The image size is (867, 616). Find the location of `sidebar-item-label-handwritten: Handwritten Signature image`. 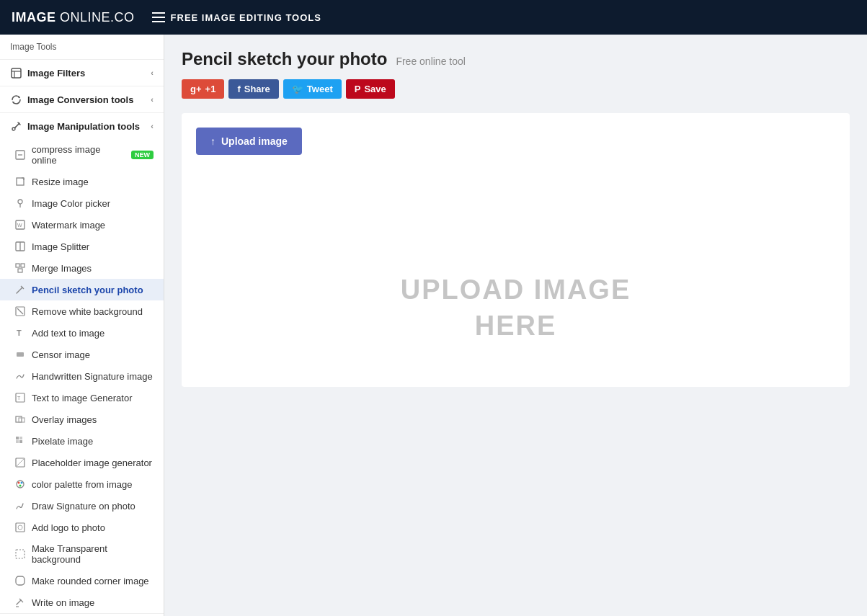

sidebar-item-label-handwritten: Handwritten Signature image is located at coordinates (92, 376).